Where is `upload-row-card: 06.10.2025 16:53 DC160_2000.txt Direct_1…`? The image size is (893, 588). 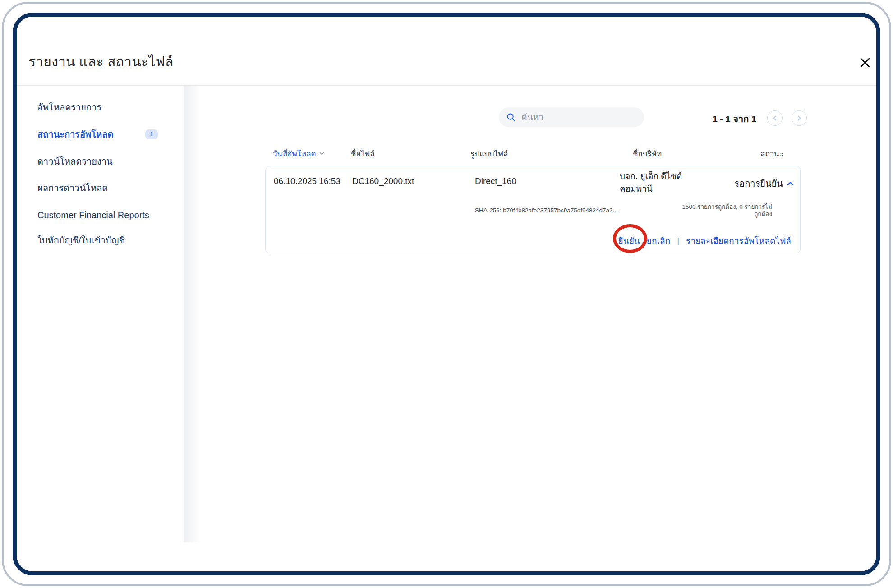 upload-row-card: 06.10.2025 16:53 DC160_2000.txt Direct_1… is located at coordinates (533, 210).